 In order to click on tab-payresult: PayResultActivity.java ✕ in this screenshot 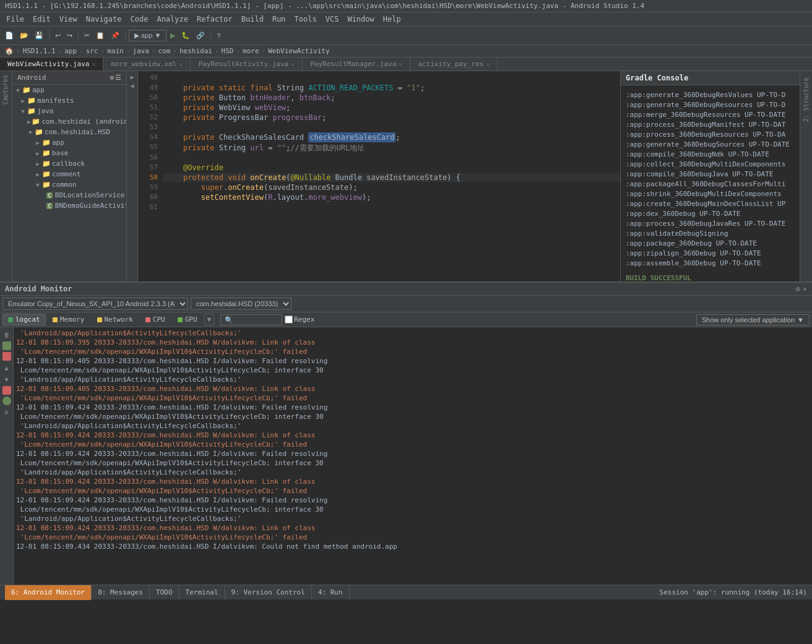, I will do `click(246, 64)`.